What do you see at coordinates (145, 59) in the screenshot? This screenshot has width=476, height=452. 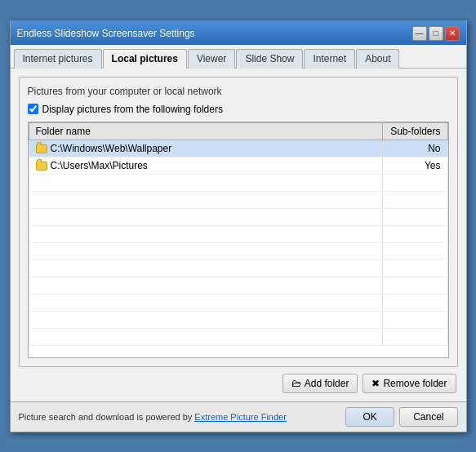 I see `tab-local-pictures: Local pictures` at bounding box center [145, 59].